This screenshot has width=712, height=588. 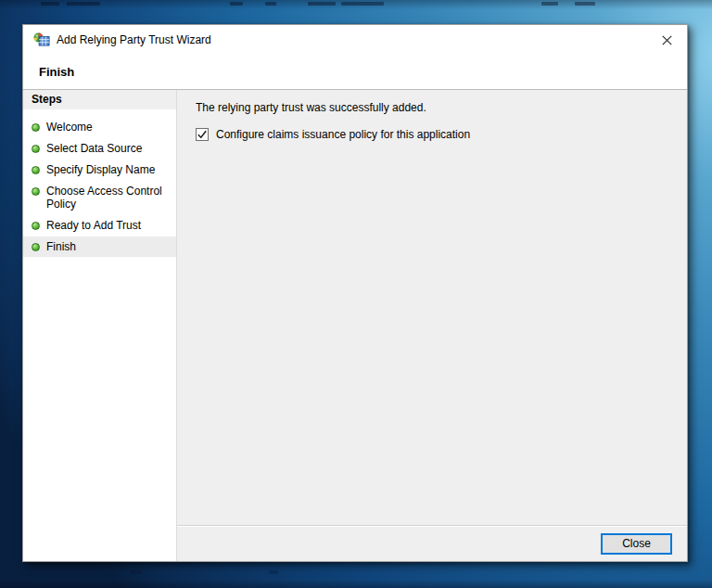 What do you see at coordinates (100, 170) in the screenshot?
I see `step-item-specify-display-name: Specify Display Name` at bounding box center [100, 170].